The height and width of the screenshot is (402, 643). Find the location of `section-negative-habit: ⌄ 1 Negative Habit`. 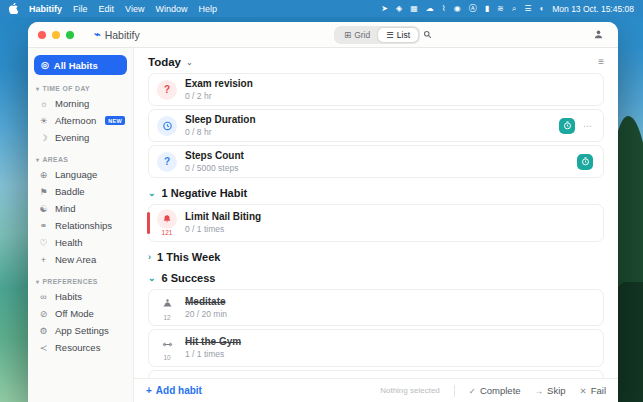

section-negative-habit: ⌄ 1 Negative Habit is located at coordinates (376, 193).